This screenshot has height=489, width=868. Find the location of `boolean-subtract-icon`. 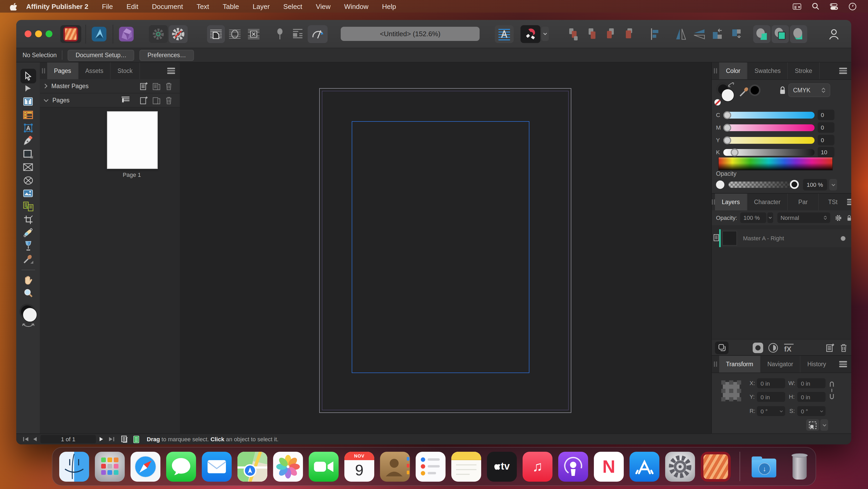

boolean-subtract-icon is located at coordinates (780, 34).